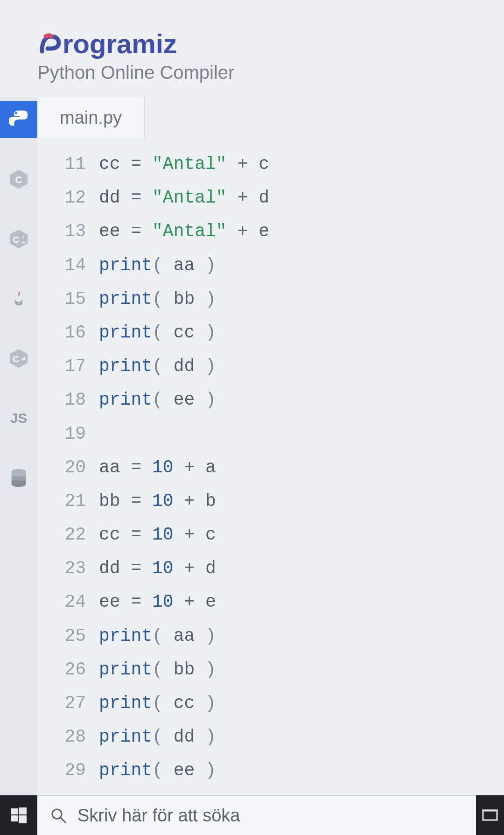 The image size is (504, 835). I want to click on code-line: 20aa = 10 + a, so click(275, 468).